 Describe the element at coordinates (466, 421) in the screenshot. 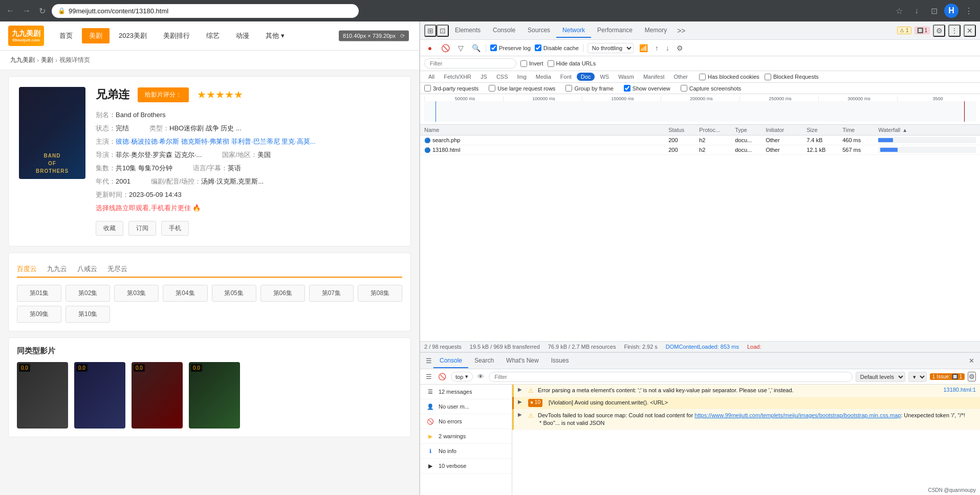

I see `cs-sidebar-no-errors: 🚫 No errors` at that location.